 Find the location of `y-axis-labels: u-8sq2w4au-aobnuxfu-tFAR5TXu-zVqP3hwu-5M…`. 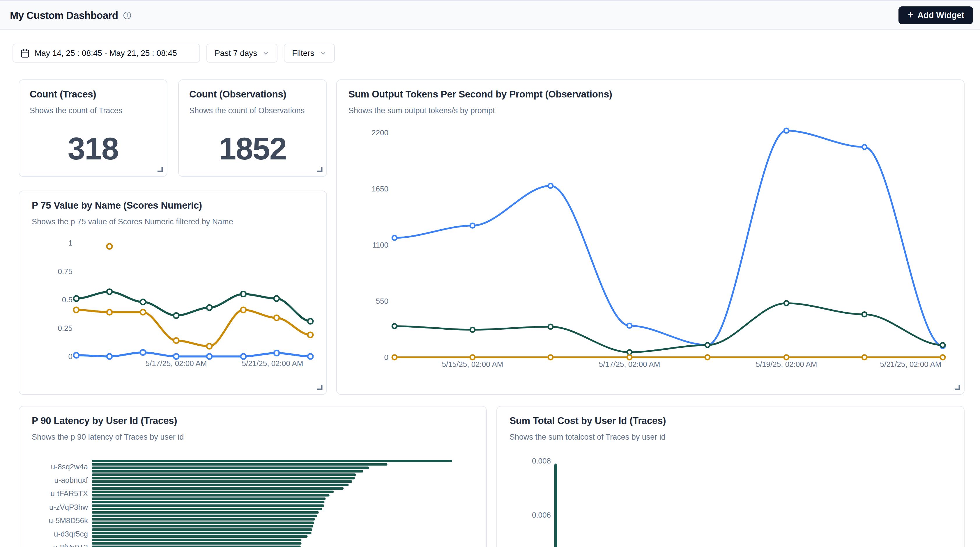

y-axis-labels: u-8sq2w4au-aobnuxfu-tFAR5TXu-zVqP3hwu-5M… is located at coordinates (68, 505).